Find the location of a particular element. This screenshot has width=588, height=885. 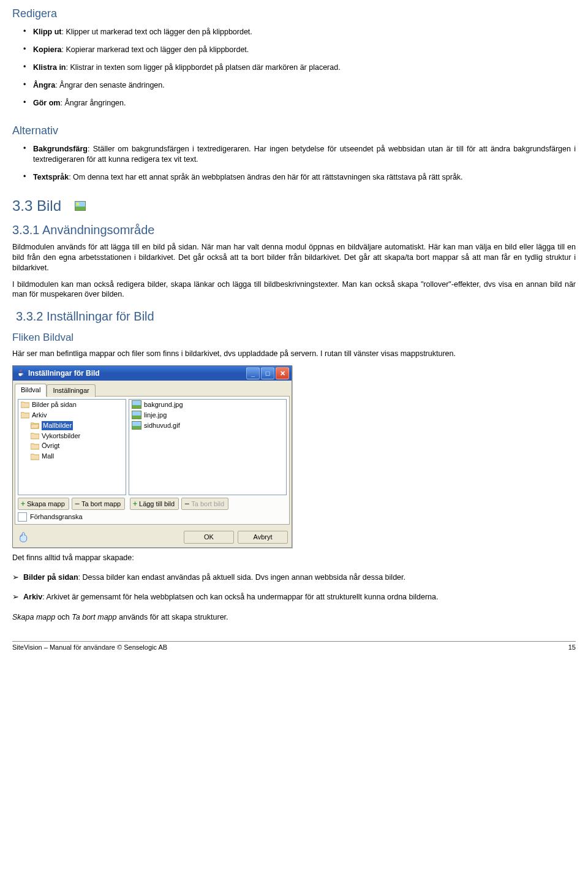

file-label: linje.jpg is located at coordinates (156, 416).